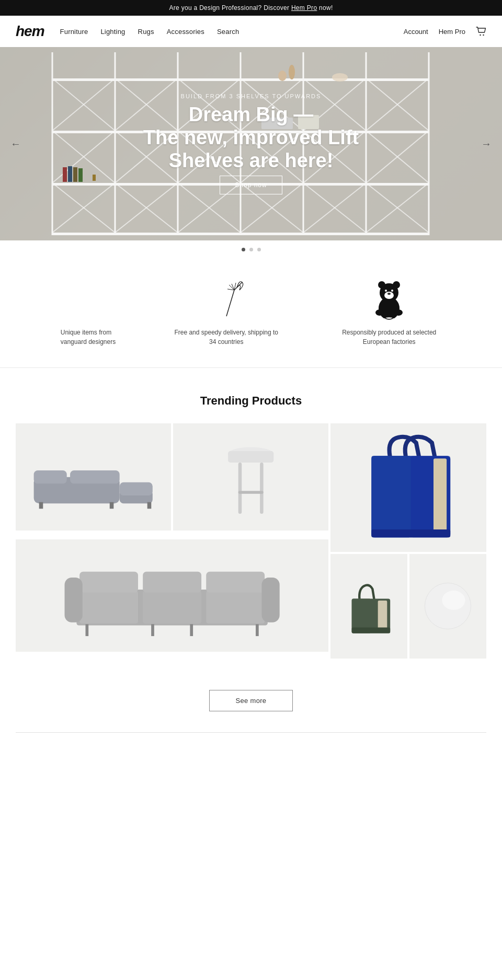 This screenshot has width=502, height=980. What do you see at coordinates (251, 143) in the screenshot?
I see `hero-content: Build from 3 shelves to upwards Dream Bi…` at bounding box center [251, 143].